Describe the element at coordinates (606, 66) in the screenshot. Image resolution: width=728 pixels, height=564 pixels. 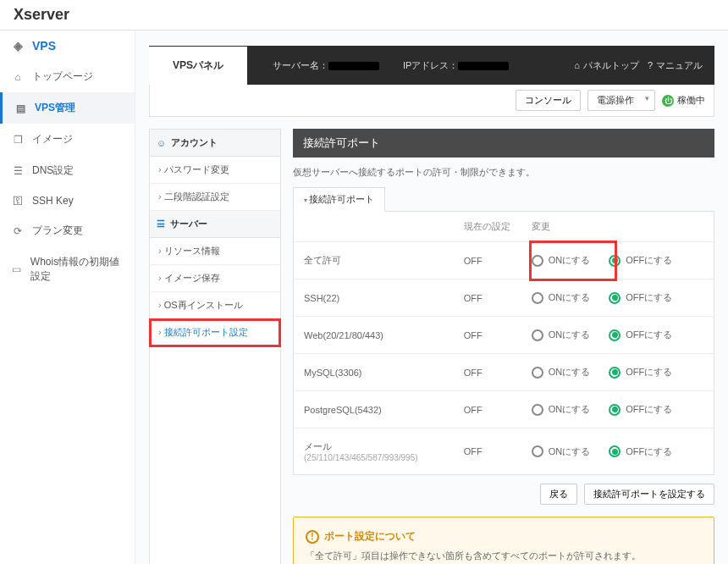
I see `panel-top-link: ⌂パネルトップ` at that location.